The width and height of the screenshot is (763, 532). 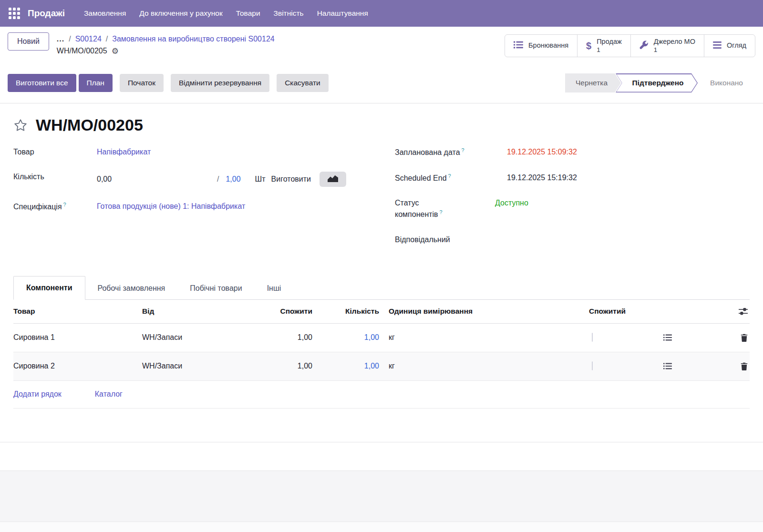 What do you see at coordinates (291, 179) in the screenshot?
I see `produce-uom-label: Виготовити` at bounding box center [291, 179].